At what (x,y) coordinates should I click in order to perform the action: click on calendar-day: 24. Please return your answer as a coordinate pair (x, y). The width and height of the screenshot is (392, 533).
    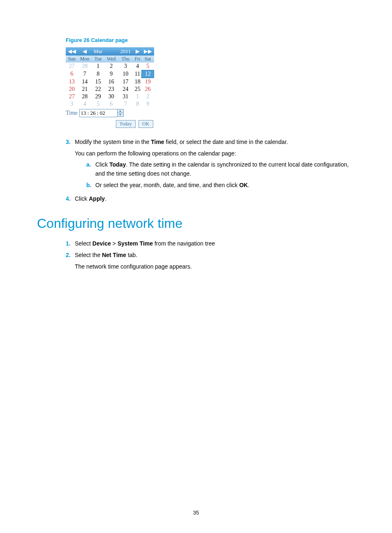
    Looking at the image, I should click on (126, 89).